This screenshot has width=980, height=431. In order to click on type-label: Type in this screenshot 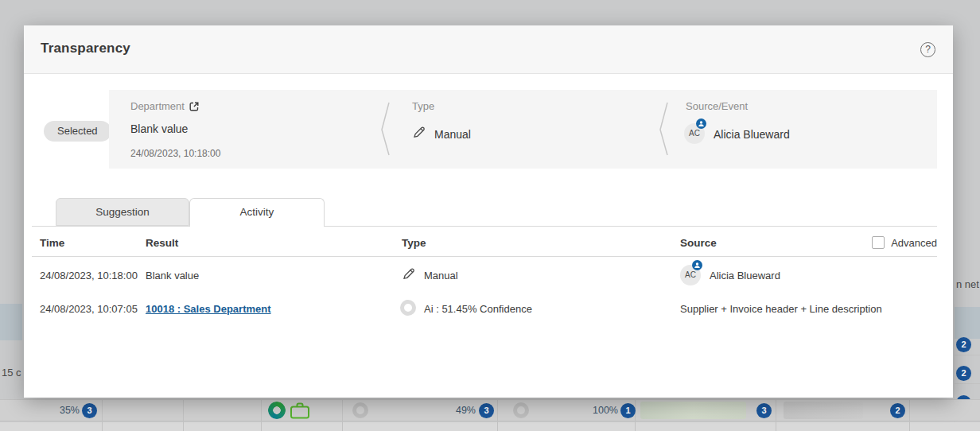, I will do `click(423, 107)`.